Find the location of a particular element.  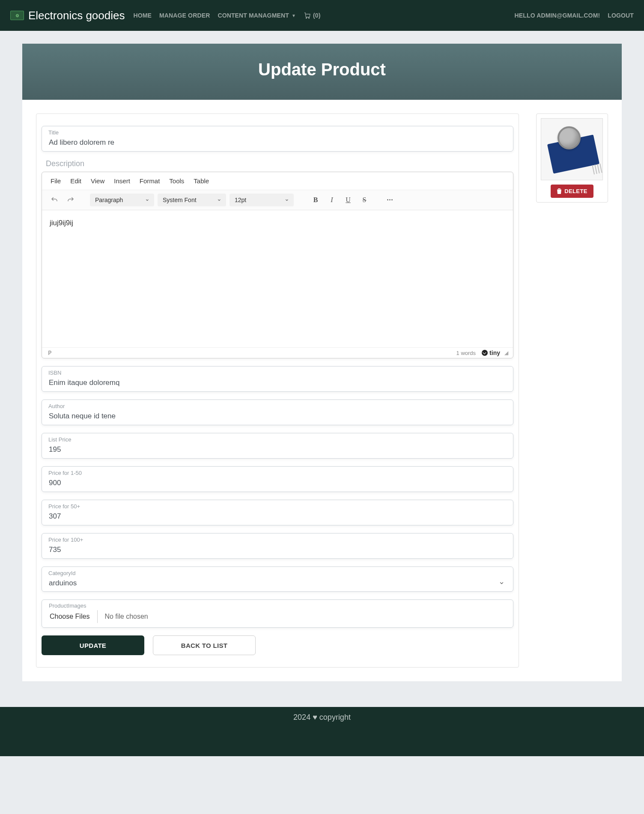

resize-handle-icon: ◢ is located at coordinates (506, 353).